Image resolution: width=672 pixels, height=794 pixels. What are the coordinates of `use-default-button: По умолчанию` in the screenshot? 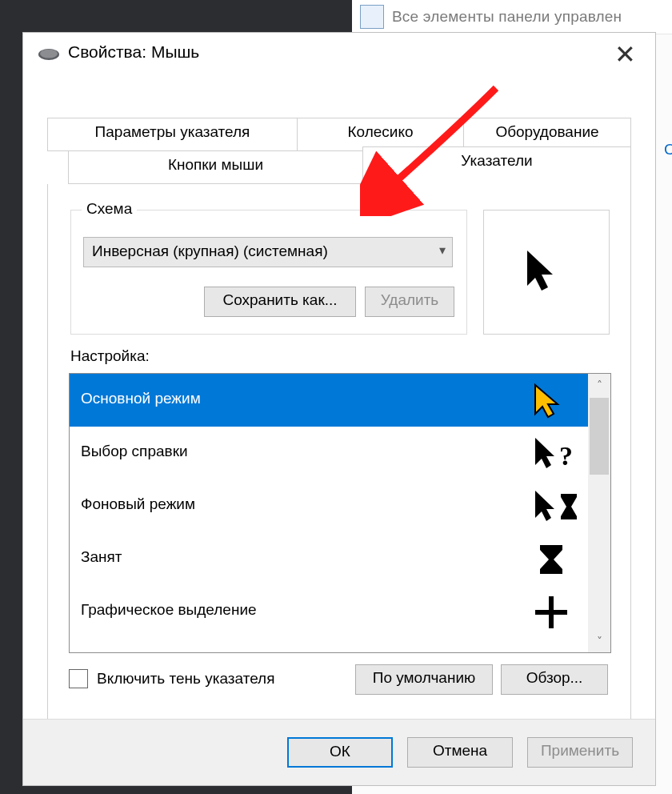 It's located at (424, 680).